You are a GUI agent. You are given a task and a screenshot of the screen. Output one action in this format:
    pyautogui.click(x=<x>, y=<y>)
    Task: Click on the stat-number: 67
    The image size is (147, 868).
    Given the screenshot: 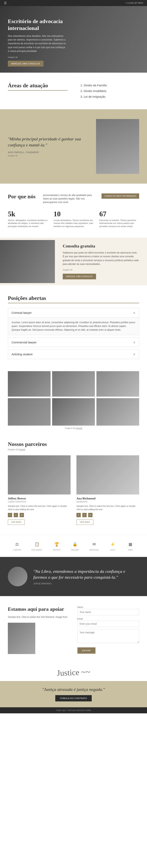 What is the action you would take?
    pyautogui.click(x=119, y=214)
    